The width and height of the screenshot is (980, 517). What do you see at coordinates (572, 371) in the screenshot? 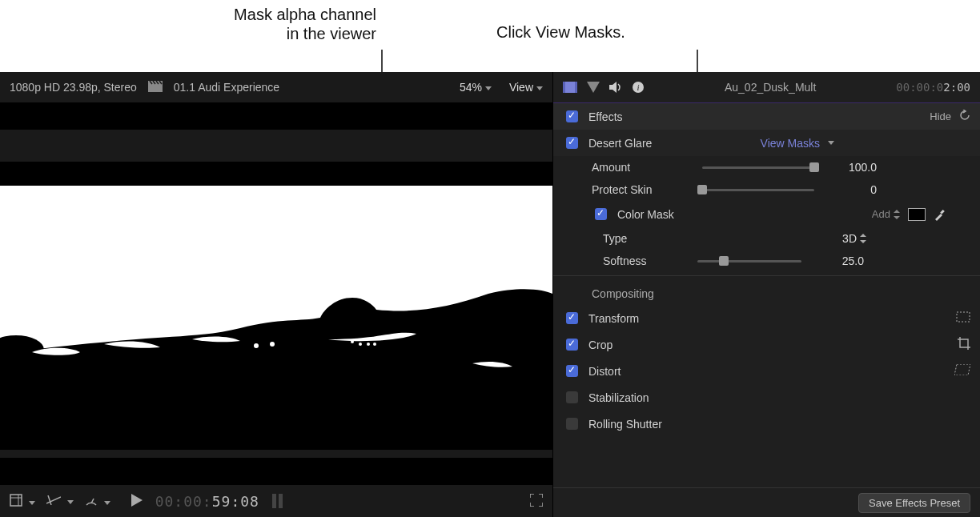
I see `distort-toggle` at bounding box center [572, 371].